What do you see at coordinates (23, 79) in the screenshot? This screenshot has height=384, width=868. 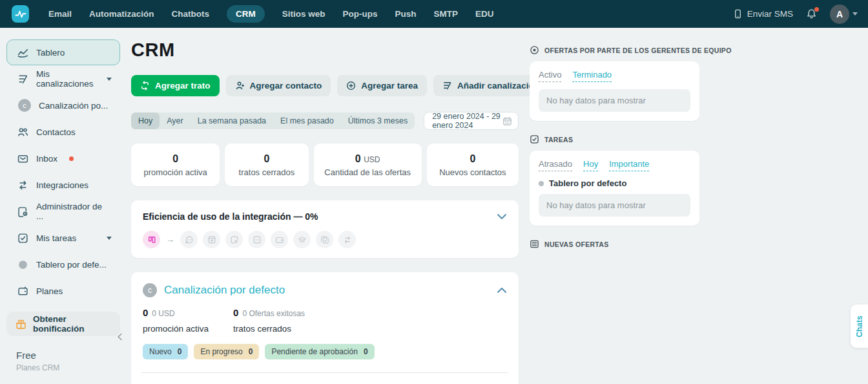 I see `funnel-icon` at bounding box center [23, 79].